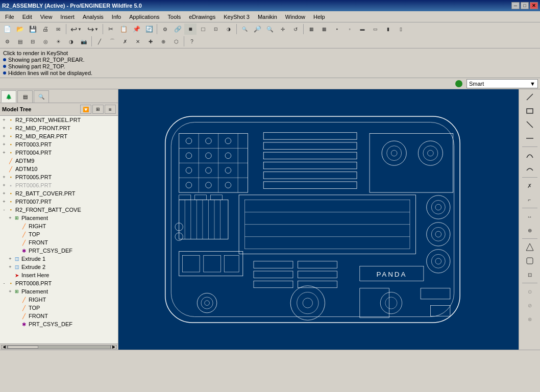  Describe the element at coordinates (530, 216) in the screenshot. I see `rp-dimension-tool: ↔` at that location.